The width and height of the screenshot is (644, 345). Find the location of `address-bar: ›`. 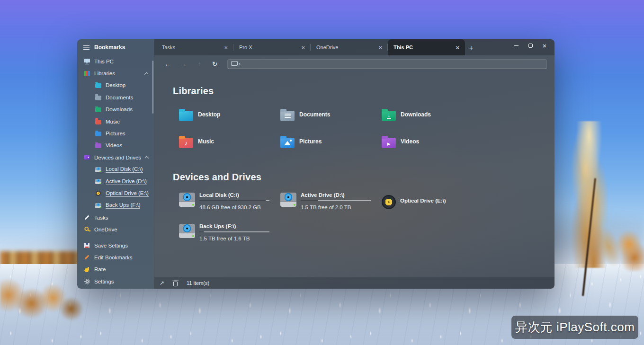

address-bar: › is located at coordinates (387, 64).